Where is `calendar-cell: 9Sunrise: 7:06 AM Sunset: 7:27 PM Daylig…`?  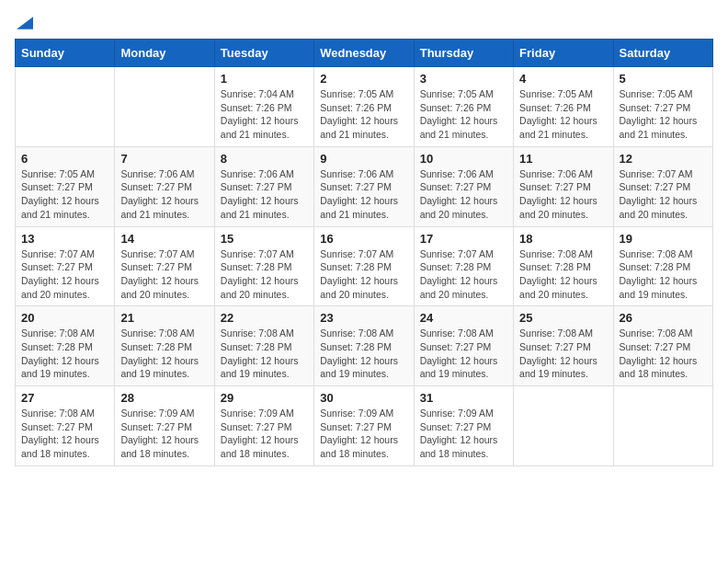
calendar-cell: 9Sunrise: 7:06 AM Sunset: 7:27 PM Daylig… is located at coordinates (364, 186).